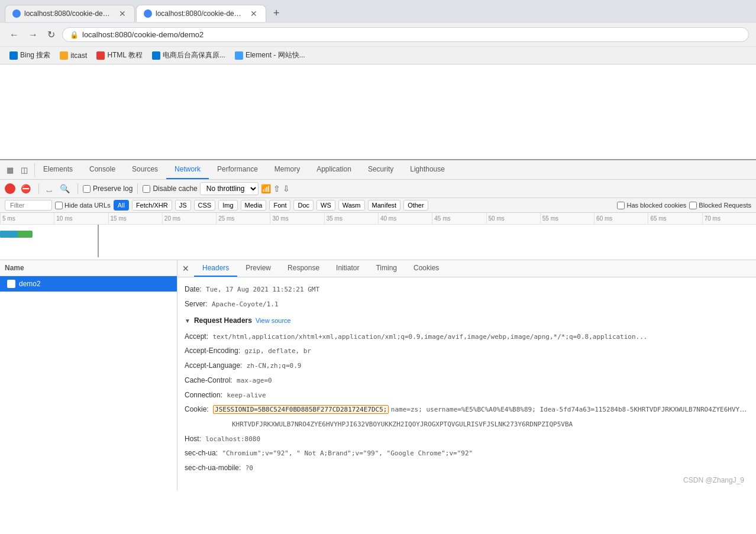 The height and width of the screenshot is (534, 756). Describe the element at coordinates (250, 468) in the screenshot. I see `sec-ch-ua-mobile-value: ?0` at that location.